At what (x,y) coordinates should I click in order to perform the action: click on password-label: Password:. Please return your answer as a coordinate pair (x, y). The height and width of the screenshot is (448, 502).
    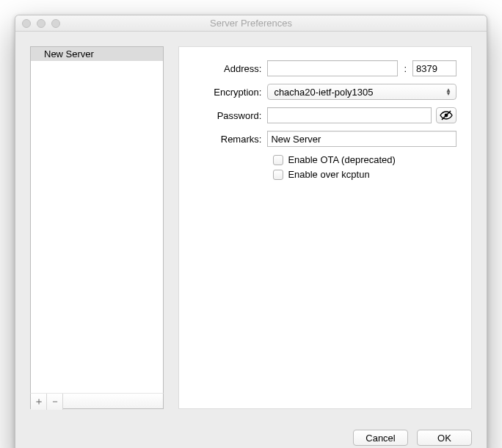
    Looking at the image, I should click on (227, 116).